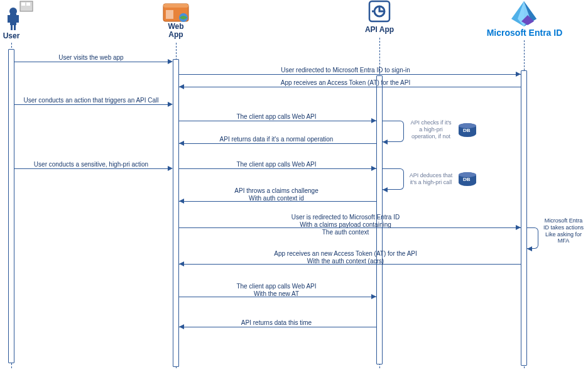  What do you see at coordinates (278, 143) in the screenshot?
I see `msg7-line` at bounding box center [278, 143].